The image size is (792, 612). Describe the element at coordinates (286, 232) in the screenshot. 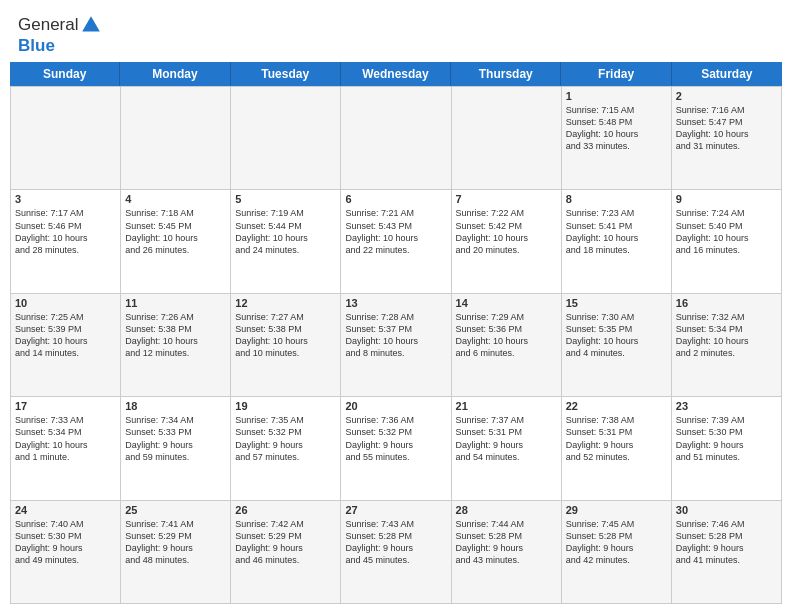

I see `day-info: Sunrise: 7:19 AM Sunset: 5:44 PM Dayligh…` at that location.